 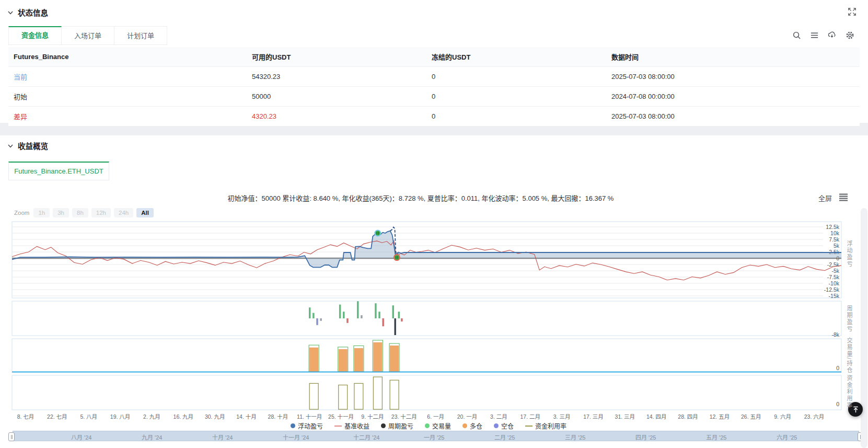 I want to click on table-toolbar, so click(x=823, y=35).